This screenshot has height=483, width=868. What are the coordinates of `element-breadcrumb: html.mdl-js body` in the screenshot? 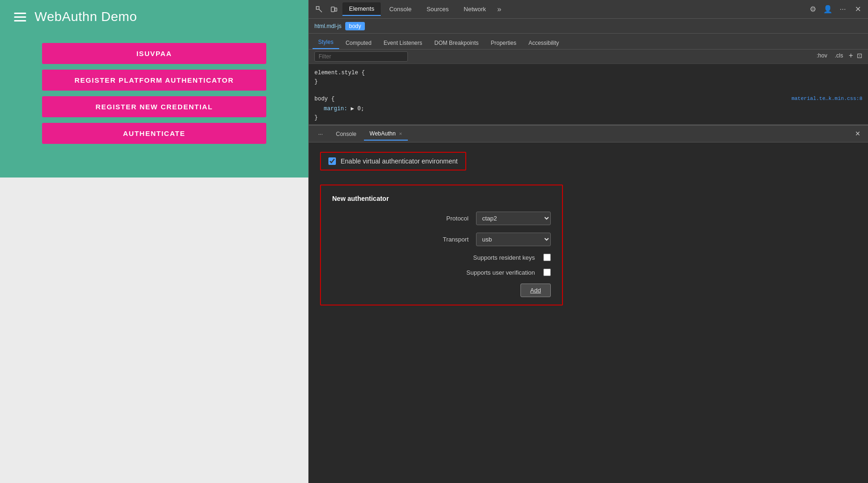 It's located at (589, 26).